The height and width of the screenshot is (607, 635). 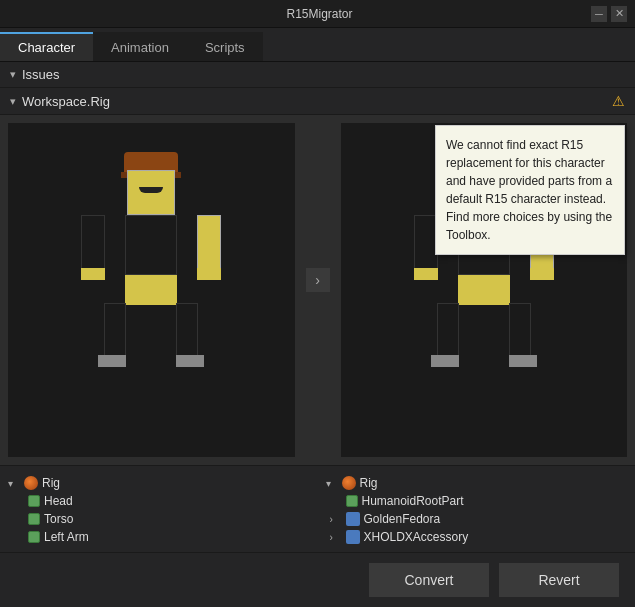 I want to click on right-rig-root: ▾ Rig, so click(x=477, y=483).